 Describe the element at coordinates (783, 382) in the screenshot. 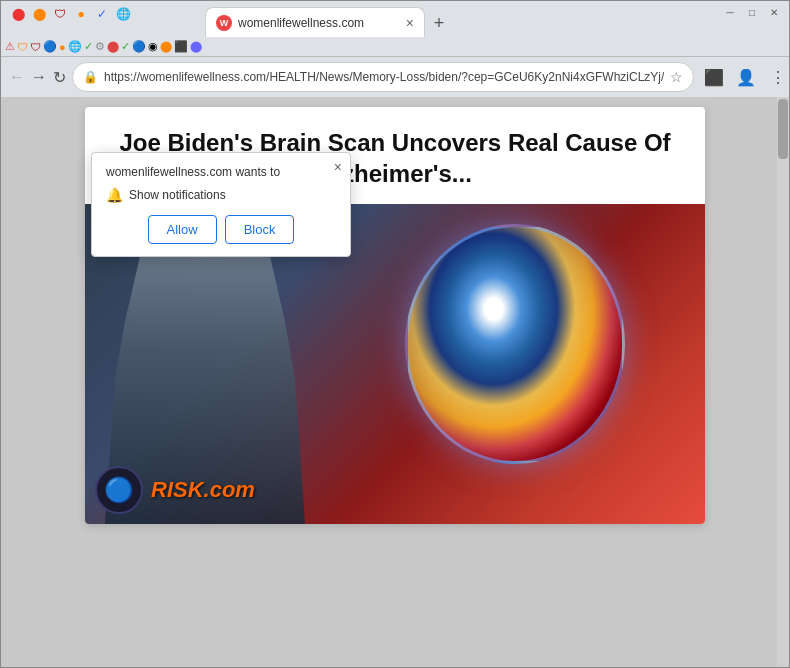

I see `scrollbar` at that location.